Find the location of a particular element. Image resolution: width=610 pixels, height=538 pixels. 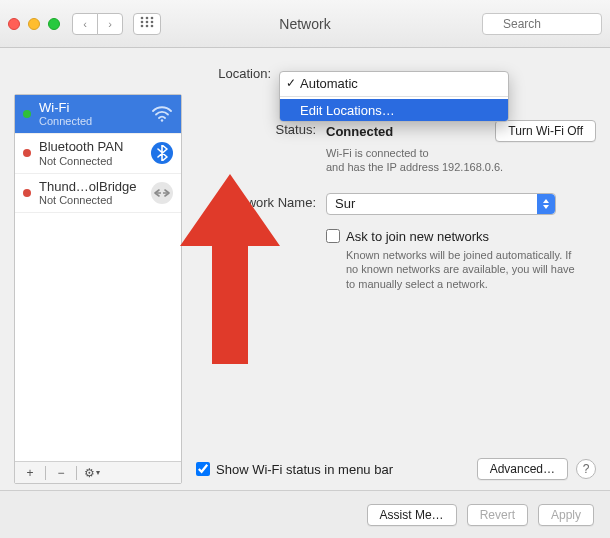

traffic-lights is located at coordinates (34, 24).